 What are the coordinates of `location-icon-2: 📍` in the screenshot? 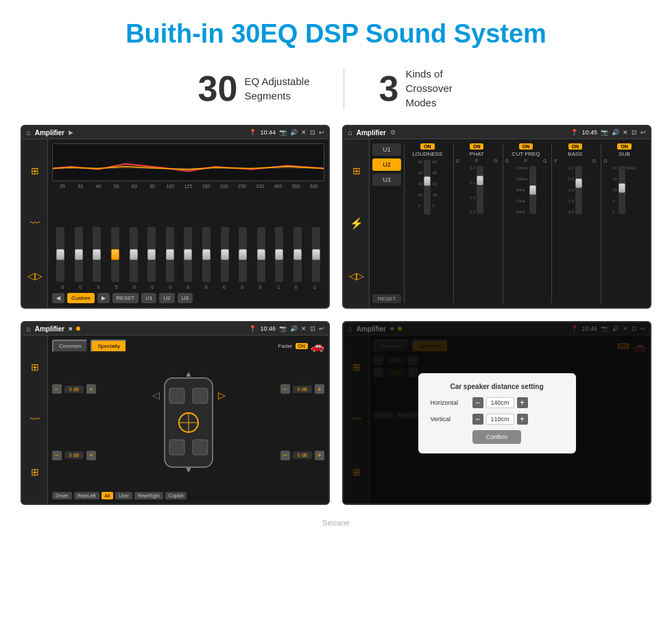 It's located at (575, 132).